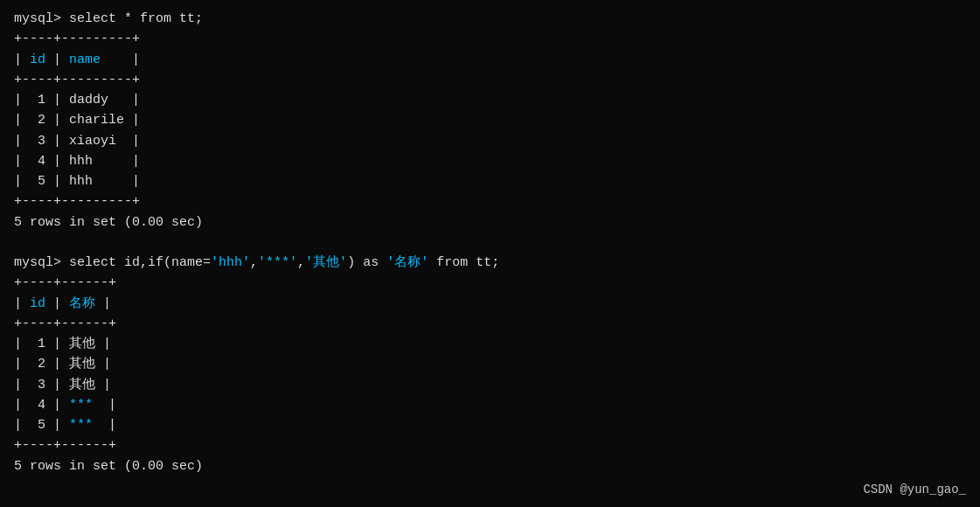 This screenshot has height=507, width=980. What do you see at coordinates (490, 243) in the screenshot?
I see `blank-line` at bounding box center [490, 243].